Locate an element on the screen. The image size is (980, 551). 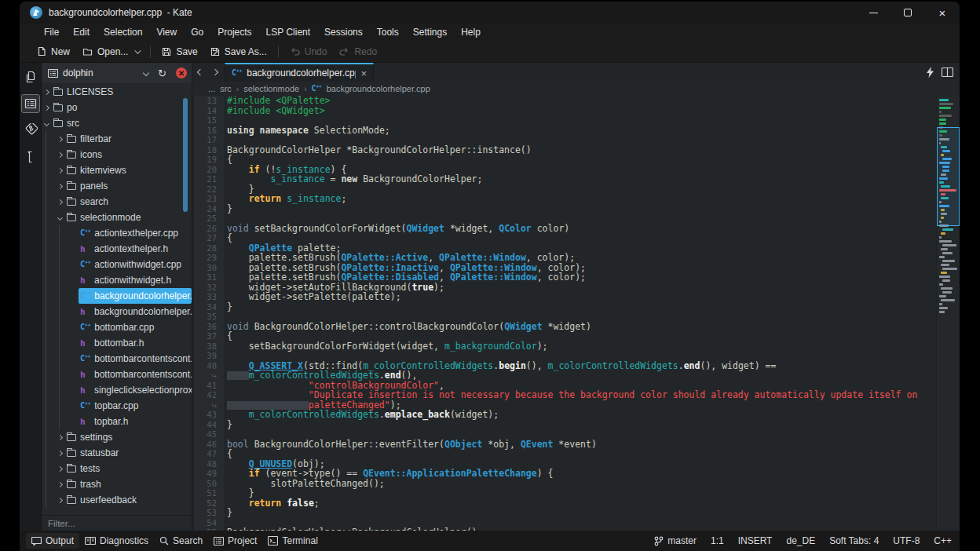
tree-item-body: C++bottombar.cpp is located at coordinates (135, 327).